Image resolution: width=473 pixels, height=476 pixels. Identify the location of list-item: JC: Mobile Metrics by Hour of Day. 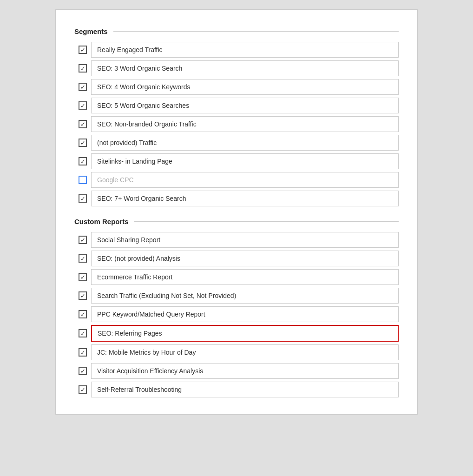
(236, 352).